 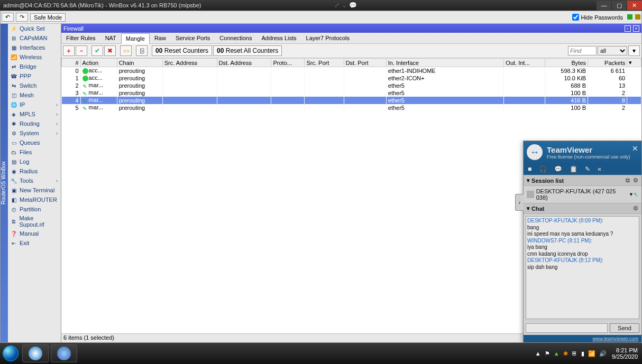 I want to click on col-src-address: Src. Address, so click(x=189, y=63).